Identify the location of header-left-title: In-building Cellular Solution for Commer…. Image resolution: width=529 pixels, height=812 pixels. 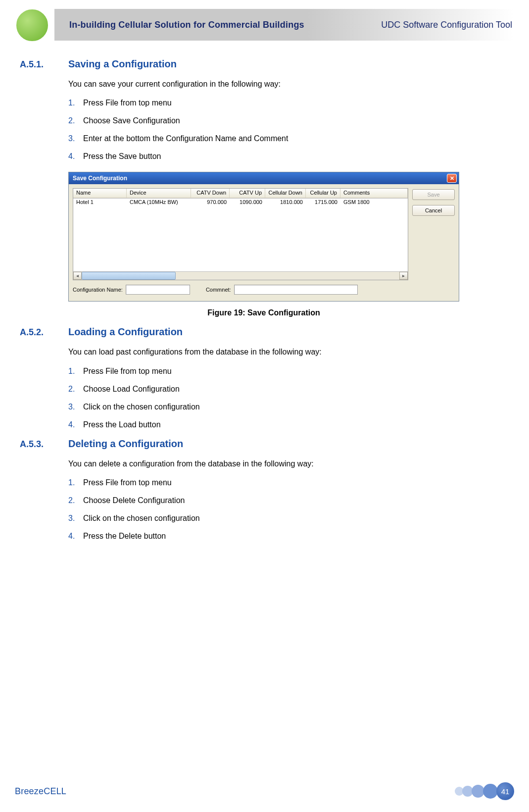
(187, 25).